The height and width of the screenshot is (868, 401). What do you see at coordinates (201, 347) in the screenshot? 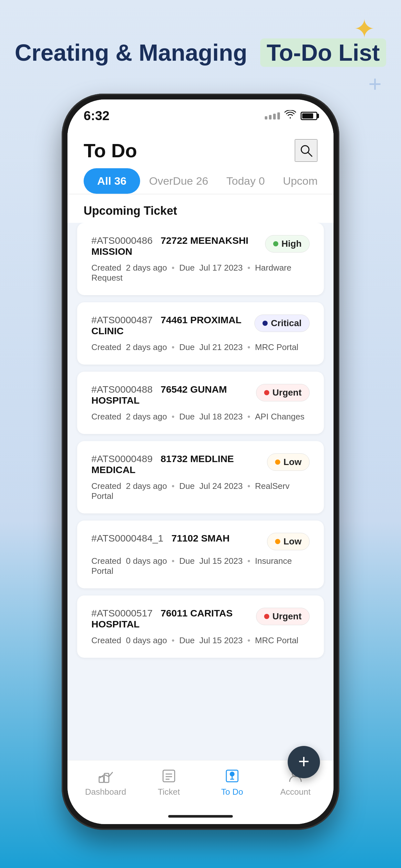
I see `ticket-meta: Created 2 days ago • Due Jul 21 2023 • M…` at bounding box center [201, 347].